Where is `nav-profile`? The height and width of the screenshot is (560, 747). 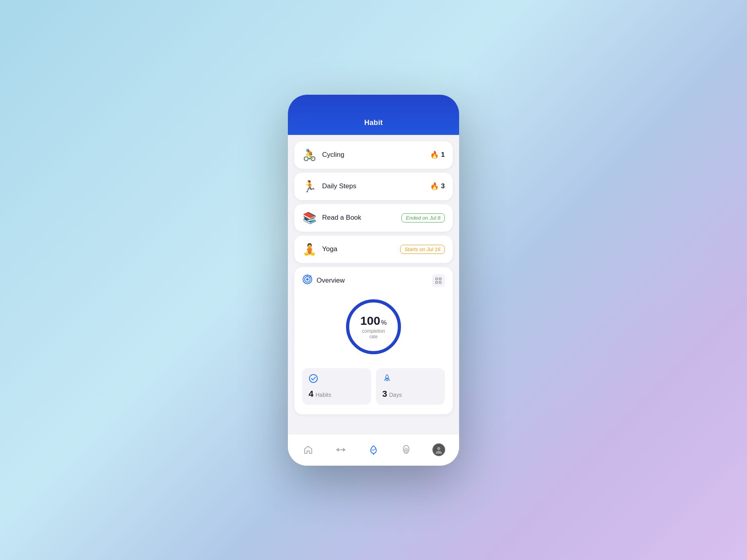 nav-profile is located at coordinates (439, 450).